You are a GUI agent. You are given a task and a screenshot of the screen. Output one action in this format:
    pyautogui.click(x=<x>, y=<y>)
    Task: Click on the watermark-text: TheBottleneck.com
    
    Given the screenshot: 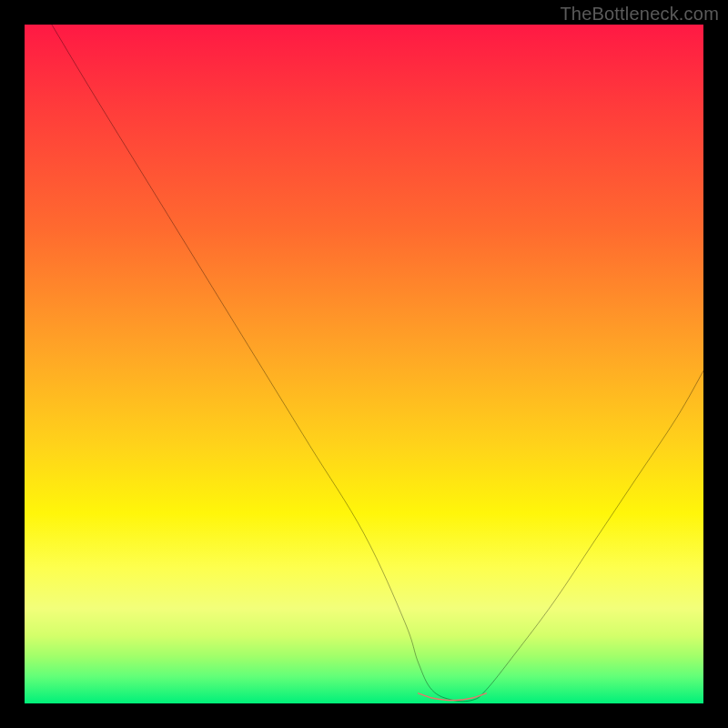 What is the action you would take?
    pyautogui.click(x=639, y=15)
    